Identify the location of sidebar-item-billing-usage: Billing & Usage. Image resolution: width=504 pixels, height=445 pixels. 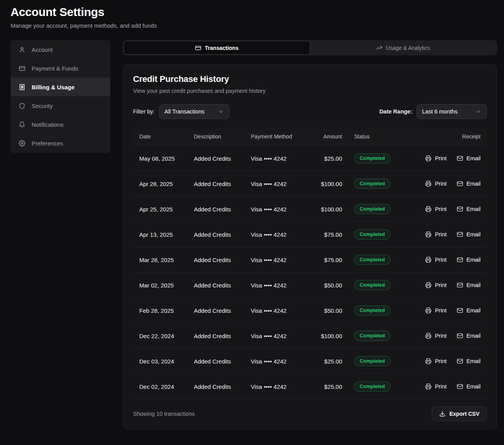
(60, 87).